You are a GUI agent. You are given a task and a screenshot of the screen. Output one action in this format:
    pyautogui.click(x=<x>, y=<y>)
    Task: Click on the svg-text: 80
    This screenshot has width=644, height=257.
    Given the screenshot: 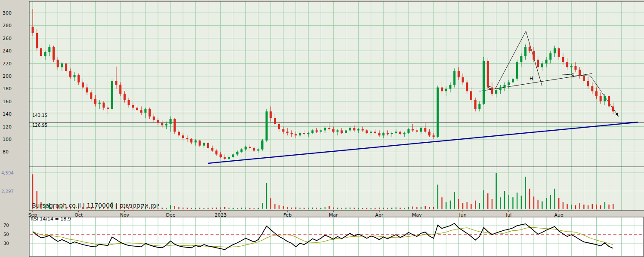 What is the action you would take?
    pyautogui.click(x=6, y=152)
    